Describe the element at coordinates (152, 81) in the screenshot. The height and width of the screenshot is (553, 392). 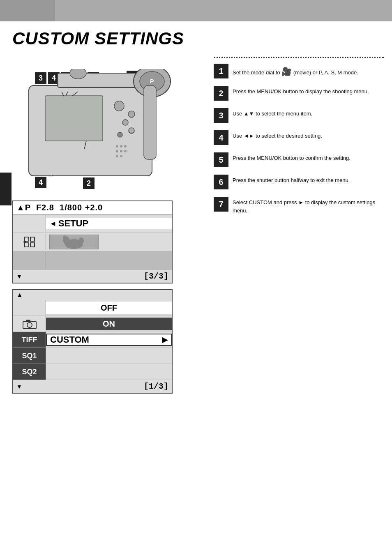
I see `svg-text: P` at that location.